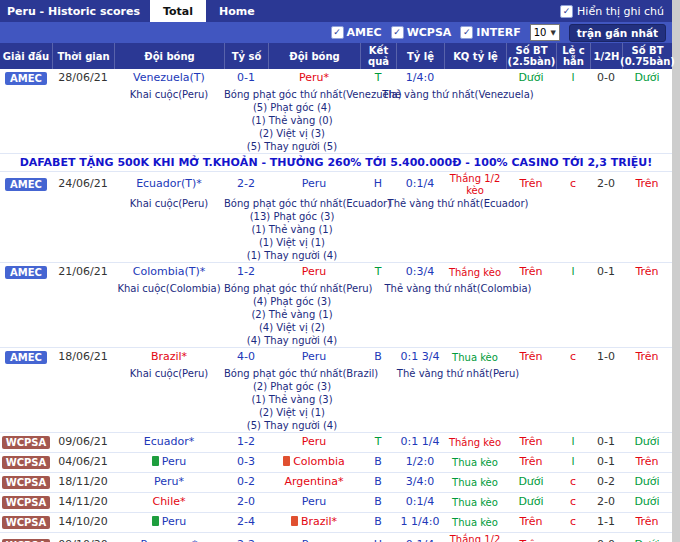  Describe the element at coordinates (616, 11) in the screenshot. I see `show-notes-toggle: ✓ Hiển thị ghi chú` at that location.